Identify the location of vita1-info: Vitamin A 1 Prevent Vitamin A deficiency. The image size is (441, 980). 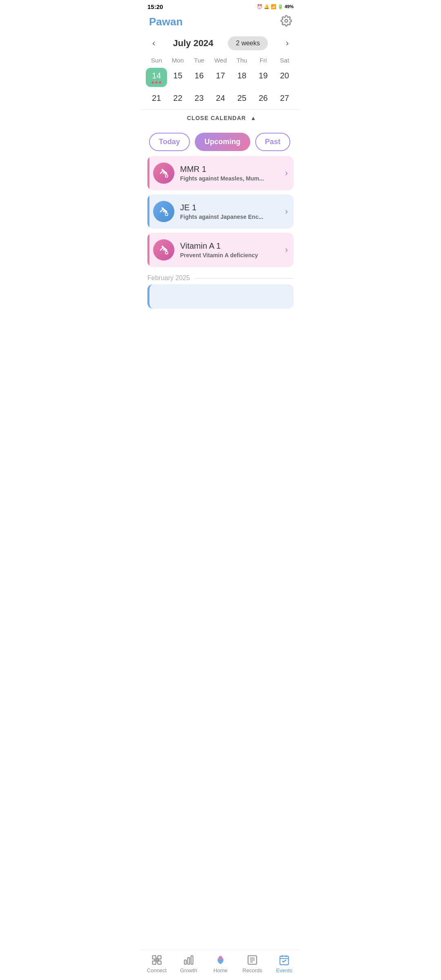
(231, 250).